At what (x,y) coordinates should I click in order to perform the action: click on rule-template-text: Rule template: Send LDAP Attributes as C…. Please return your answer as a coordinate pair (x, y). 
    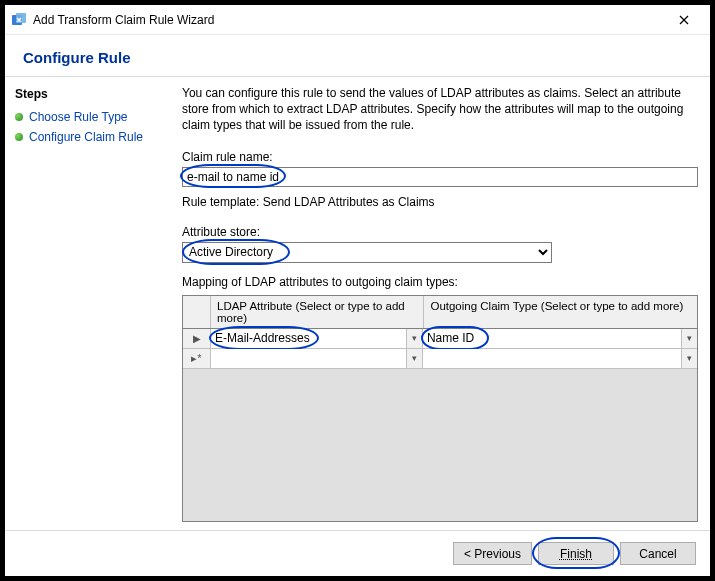
    Looking at the image, I should click on (440, 202).